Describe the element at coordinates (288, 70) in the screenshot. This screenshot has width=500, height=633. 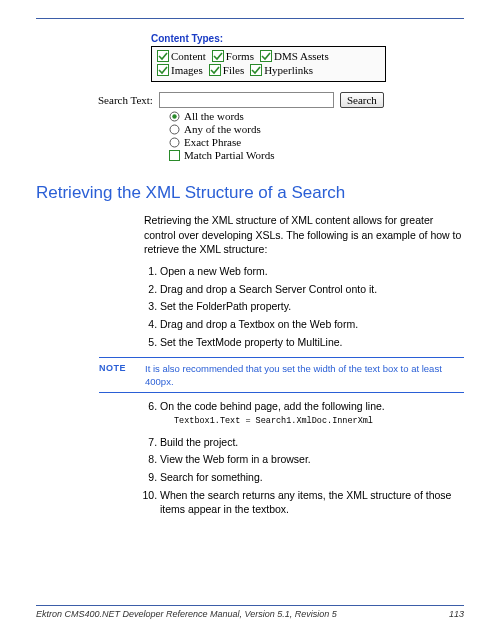
I see `checkbox-label: Hyperlinks` at that location.